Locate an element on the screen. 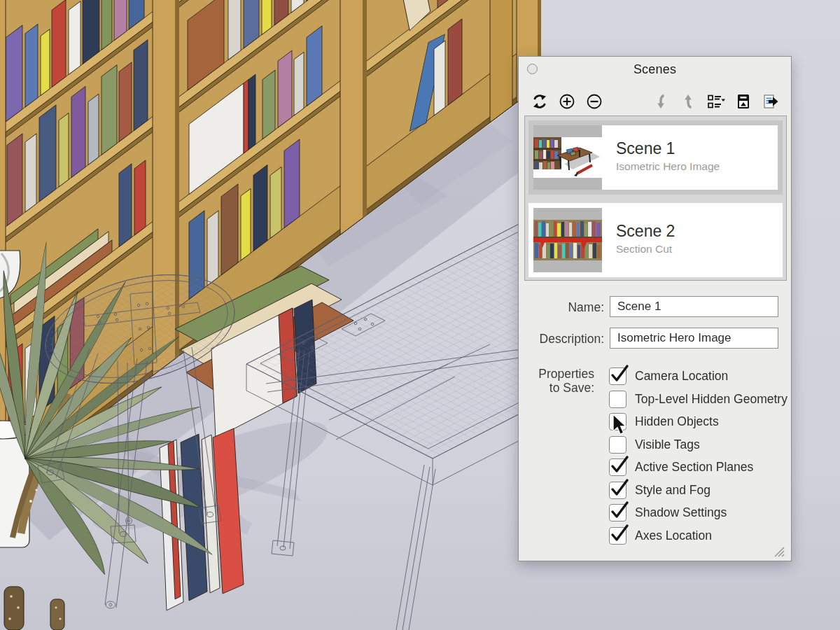  scene-title: Scene 2 is located at coordinates (697, 231).